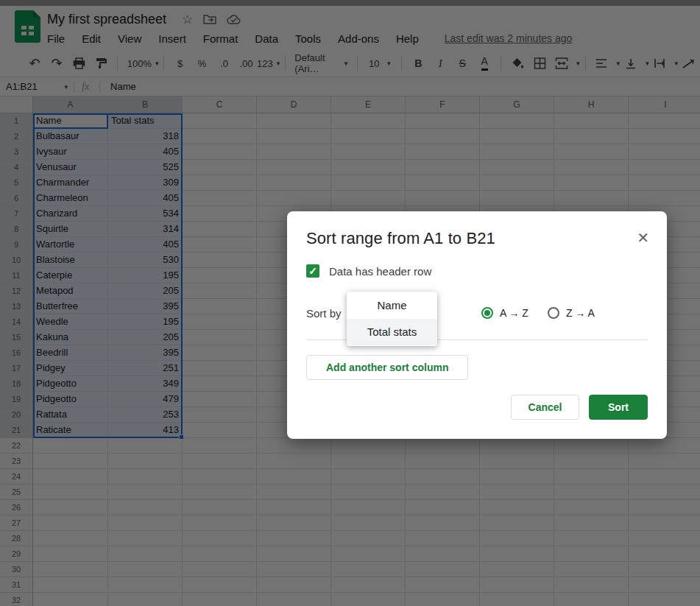 This screenshot has width=700, height=606. Describe the element at coordinates (514, 313) in the screenshot. I see `radio-a-to-z-label: A → Z` at that location.